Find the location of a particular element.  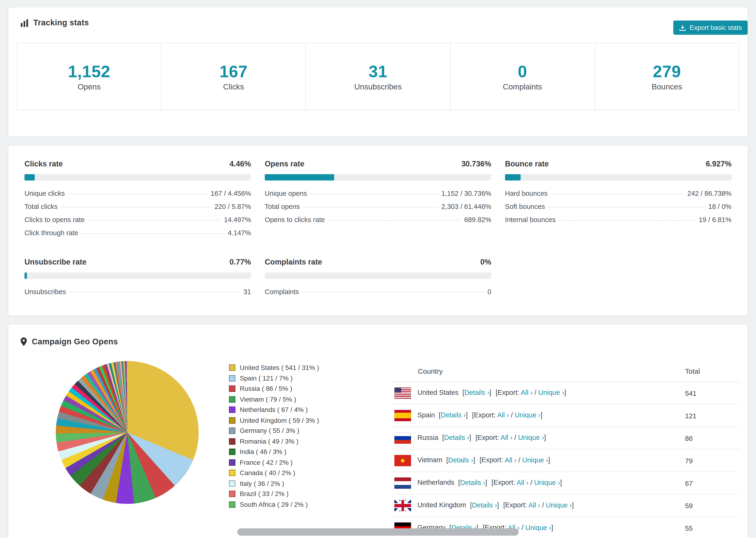

legend-item: India ( 46 / 3% ) is located at coordinates (310, 452).